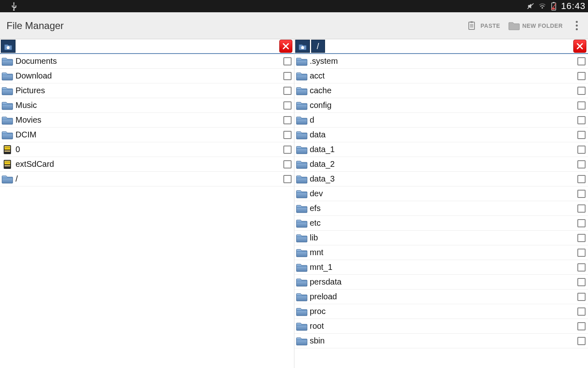 Image resolution: width=588 pixels, height=368 pixels. Describe the element at coordinates (443, 150) in the screenshot. I see `file-name-label: data_1` at that location.